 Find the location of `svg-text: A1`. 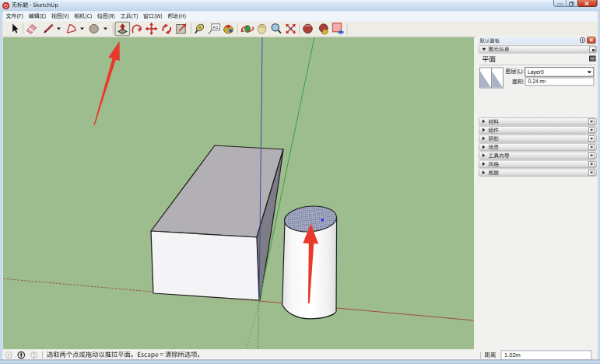

svg-text: A1 is located at coordinates (216, 27).